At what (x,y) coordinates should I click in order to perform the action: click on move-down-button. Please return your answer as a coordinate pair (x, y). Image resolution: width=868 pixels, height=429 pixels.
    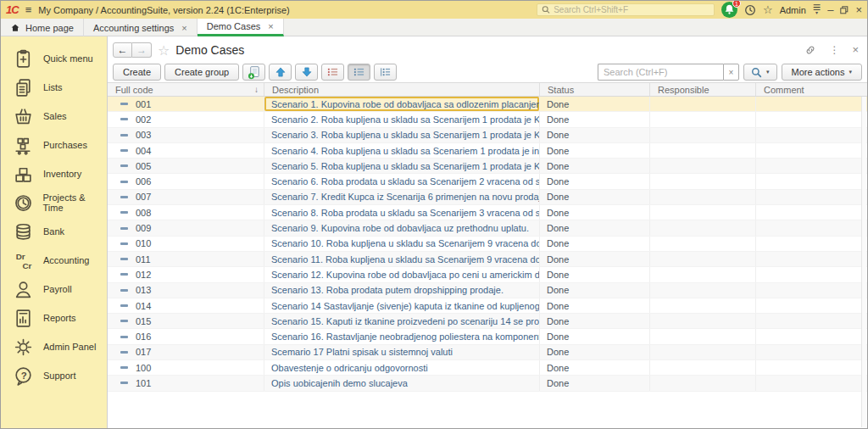
    Looking at the image, I should click on (307, 72).